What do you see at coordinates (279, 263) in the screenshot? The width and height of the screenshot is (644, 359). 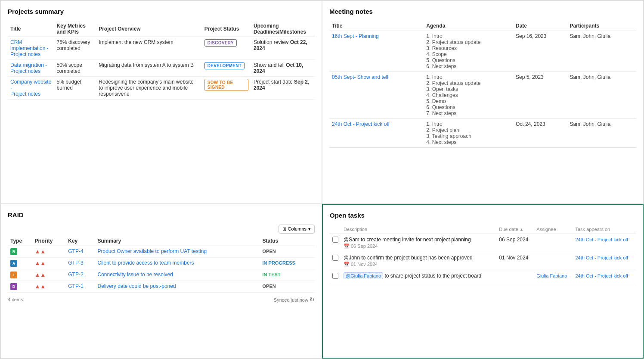 I see `raid-status-badge: IN PROGRESS` at bounding box center [279, 263].